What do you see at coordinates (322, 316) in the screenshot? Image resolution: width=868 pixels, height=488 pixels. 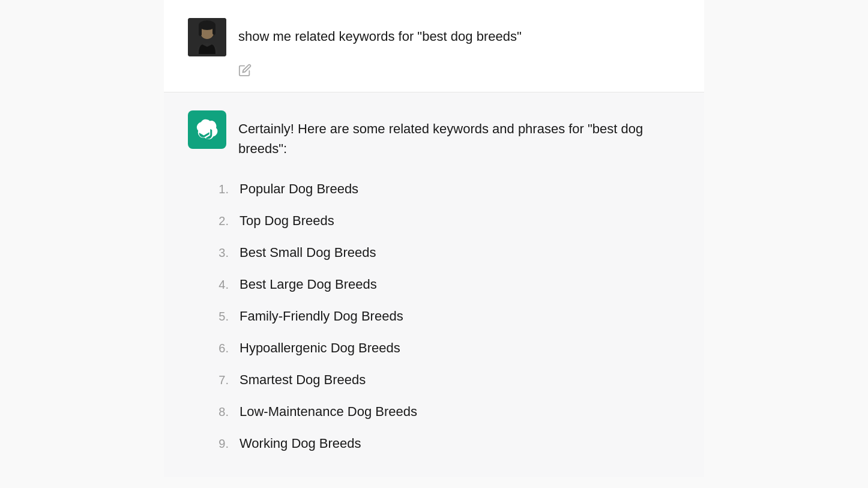 I see `list-item-text: Family-Friendly Dog Breeds` at bounding box center [322, 316].